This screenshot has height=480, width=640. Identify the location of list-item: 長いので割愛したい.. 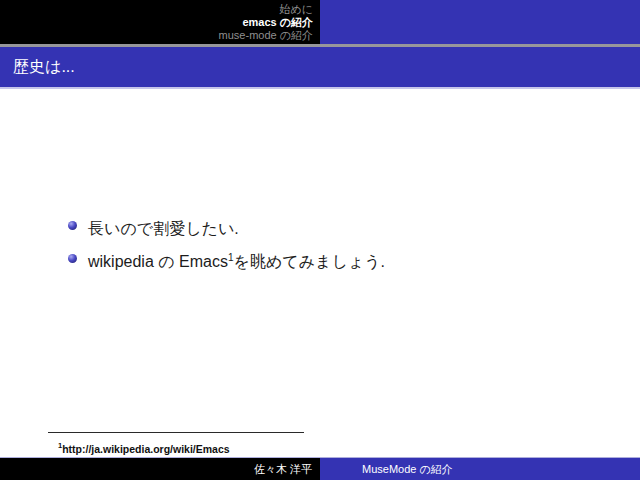
(226, 227).